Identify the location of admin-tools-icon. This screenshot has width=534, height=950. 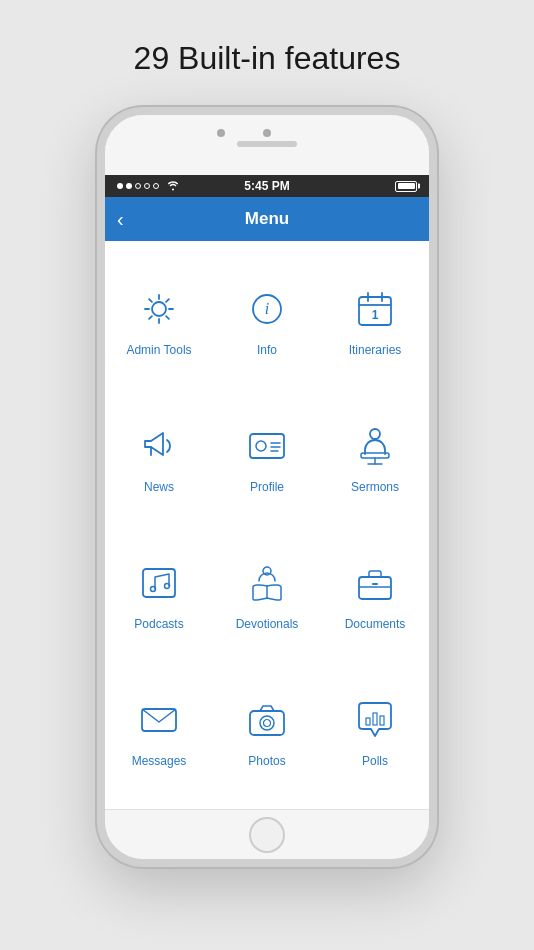
(159, 309).